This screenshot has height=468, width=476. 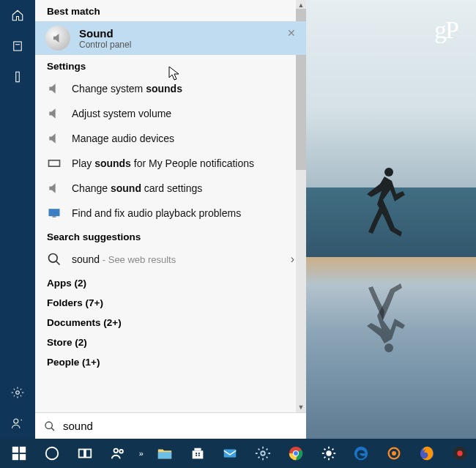 I want to click on sidebar-home-icon, so click(x=18, y=15).